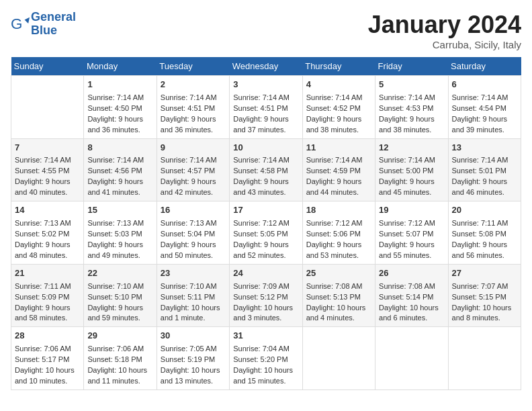 This screenshot has width=532, height=411. I want to click on day-number: 27, so click(485, 274).